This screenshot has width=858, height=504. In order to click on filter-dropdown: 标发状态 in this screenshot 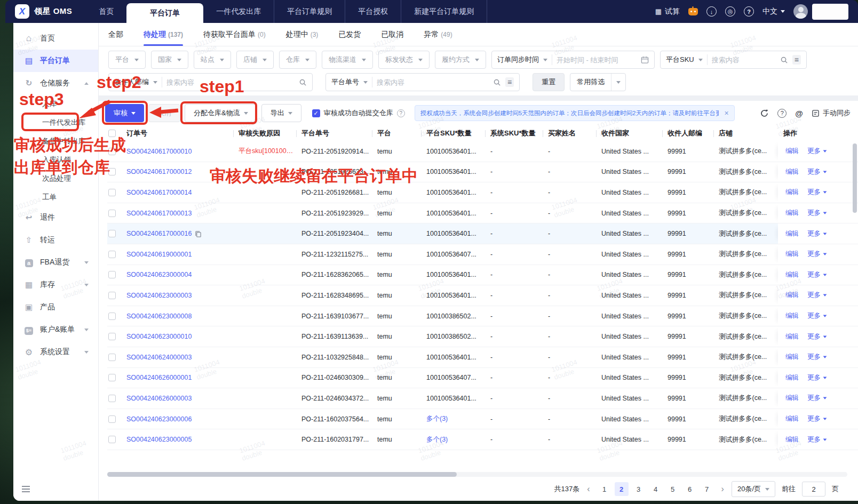, I will do `click(404, 60)`.